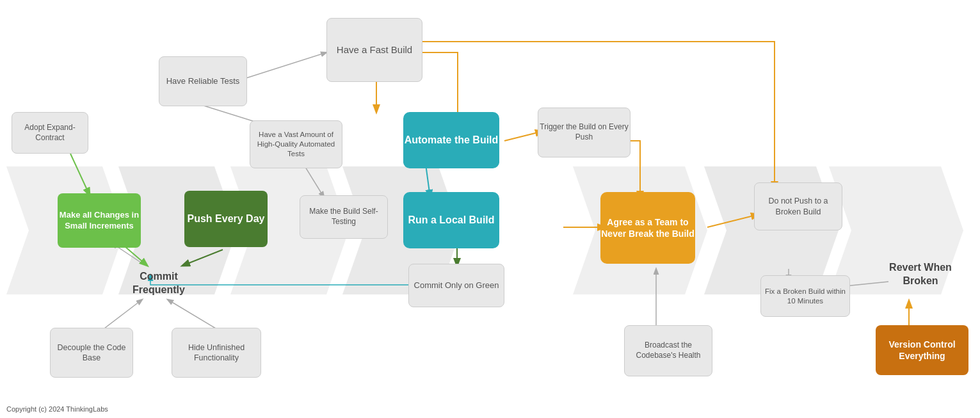  Describe the element at coordinates (50, 133) in the screenshot. I see `adopt-expand-node: Adopt Expand-Contract` at that location.